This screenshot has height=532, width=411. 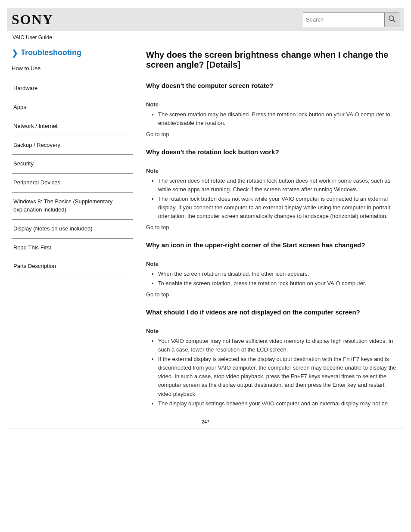 What do you see at coordinates (273, 312) in the screenshot?
I see `faq-heading: What should I do if videos are not displ…` at bounding box center [273, 312].